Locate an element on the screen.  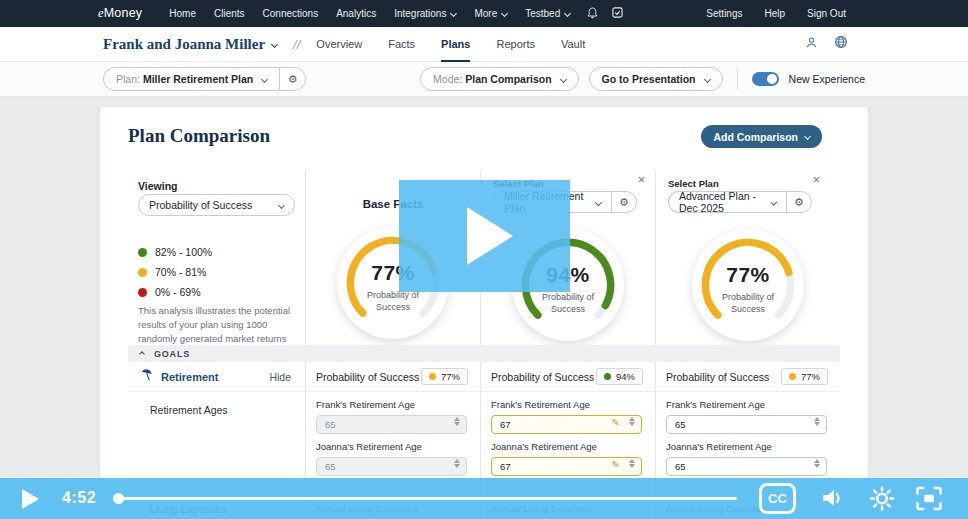
frank-age-input-base is located at coordinates (392, 424).